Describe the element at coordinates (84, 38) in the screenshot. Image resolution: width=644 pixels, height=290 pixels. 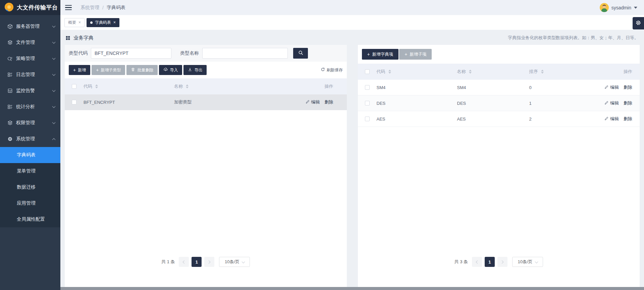
I see `page-title: 业务字典` at that location.